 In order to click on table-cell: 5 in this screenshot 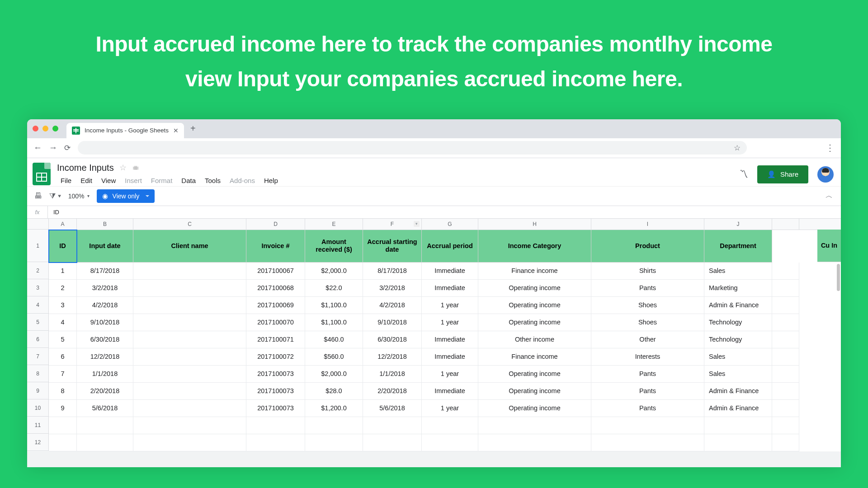, I will do `click(63, 340)`.